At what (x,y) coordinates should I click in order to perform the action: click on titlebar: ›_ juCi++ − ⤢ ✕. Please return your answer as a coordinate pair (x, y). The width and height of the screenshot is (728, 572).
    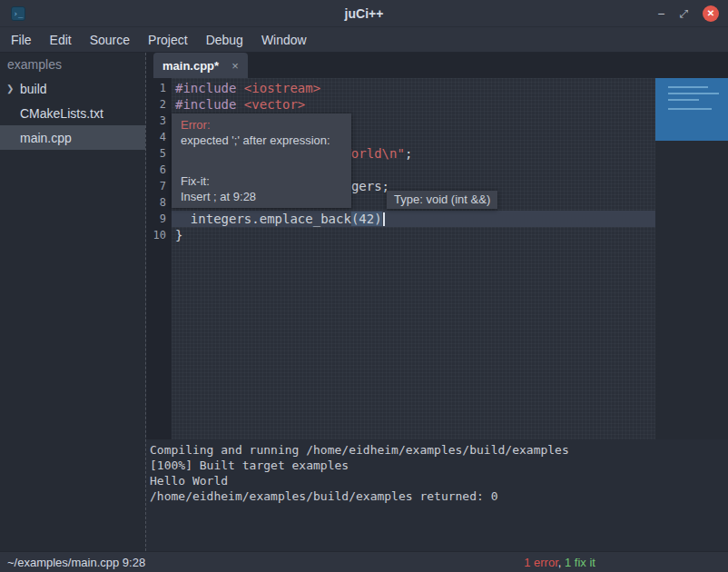
    Looking at the image, I should click on (364, 14).